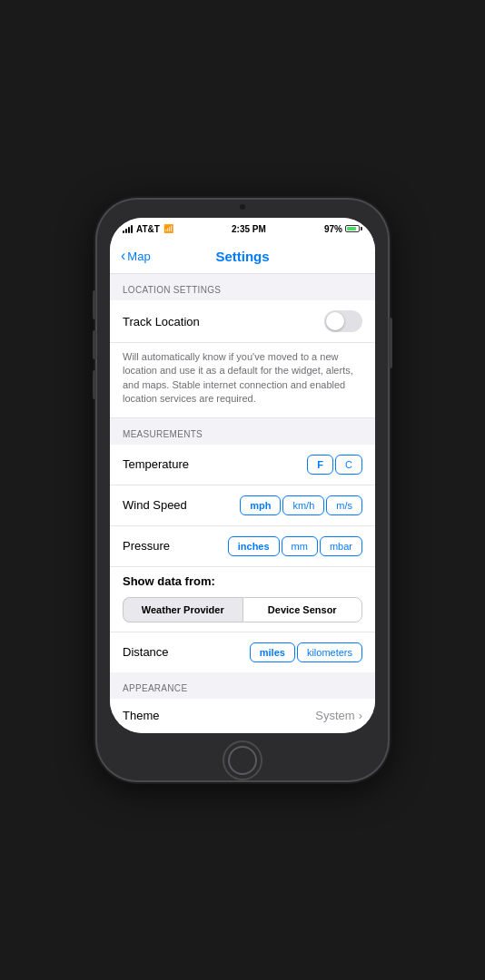  What do you see at coordinates (242, 612) in the screenshot?
I see `data-source-row: Weather Provider Device Sensor` at bounding box center [242, 612].